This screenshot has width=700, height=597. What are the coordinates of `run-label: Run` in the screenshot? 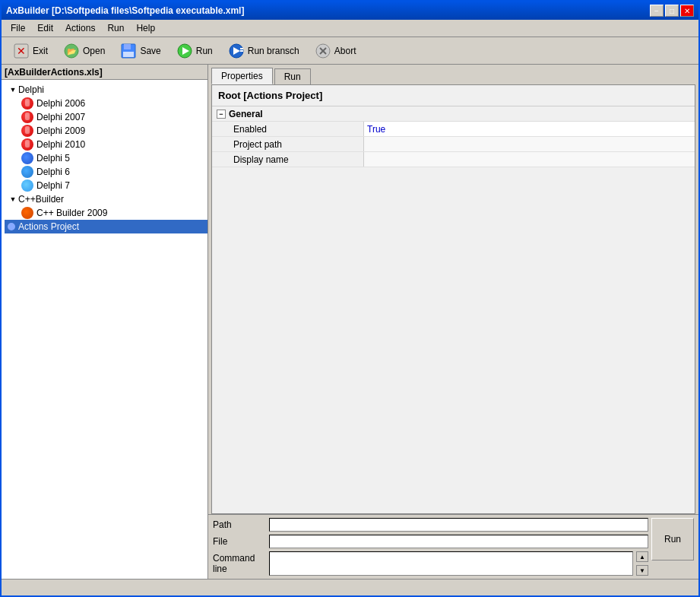 It's located at (204, 51).